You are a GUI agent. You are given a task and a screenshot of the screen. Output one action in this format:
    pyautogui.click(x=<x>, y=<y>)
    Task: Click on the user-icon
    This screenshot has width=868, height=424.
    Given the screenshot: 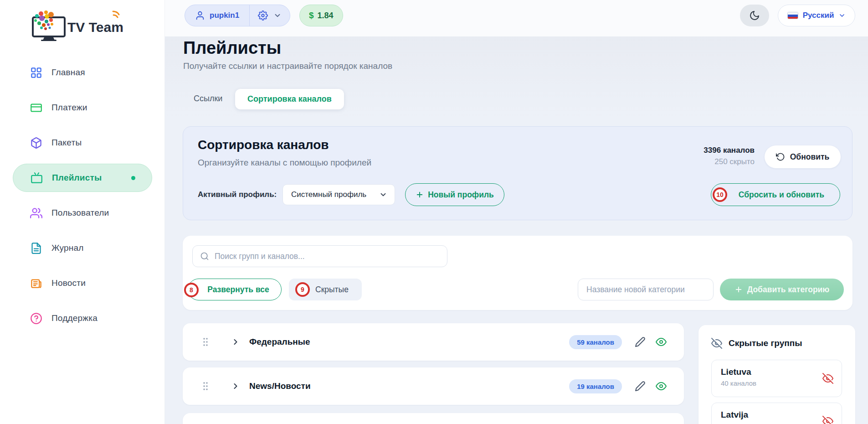 What is the action you would take?
    pyautogui.click(x=200, y=16)
    